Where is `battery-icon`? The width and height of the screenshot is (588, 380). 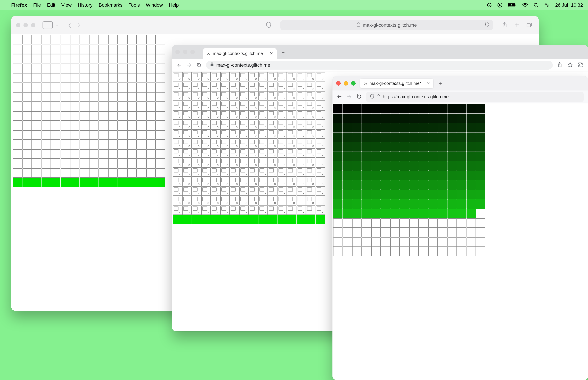 battery-icon is located at coordinates (512, 5).